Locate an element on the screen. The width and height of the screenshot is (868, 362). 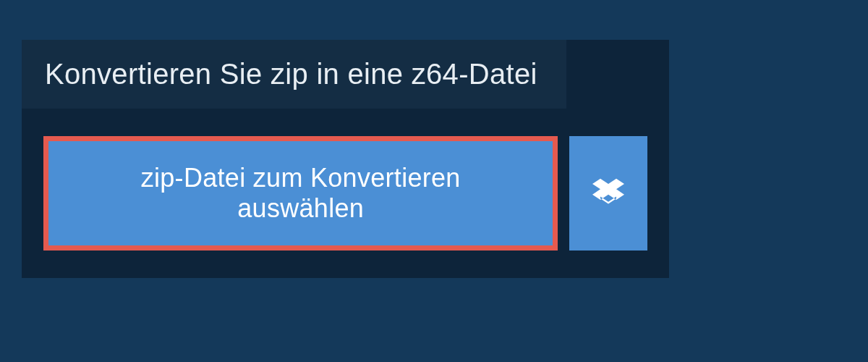
page-title: Konvertieren Sie zip in eine z64-Datei is located at coordinates (291, 74).